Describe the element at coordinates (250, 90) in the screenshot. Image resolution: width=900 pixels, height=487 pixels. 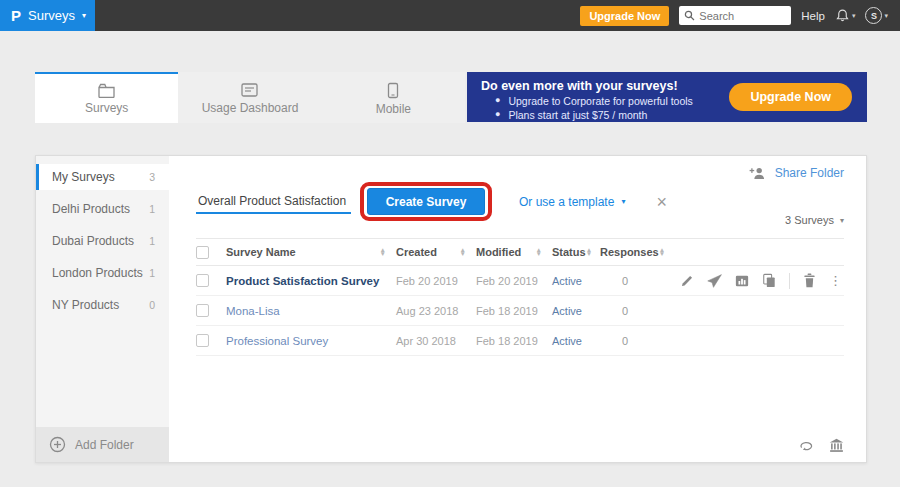
I see `dashboard-icon` at that location.